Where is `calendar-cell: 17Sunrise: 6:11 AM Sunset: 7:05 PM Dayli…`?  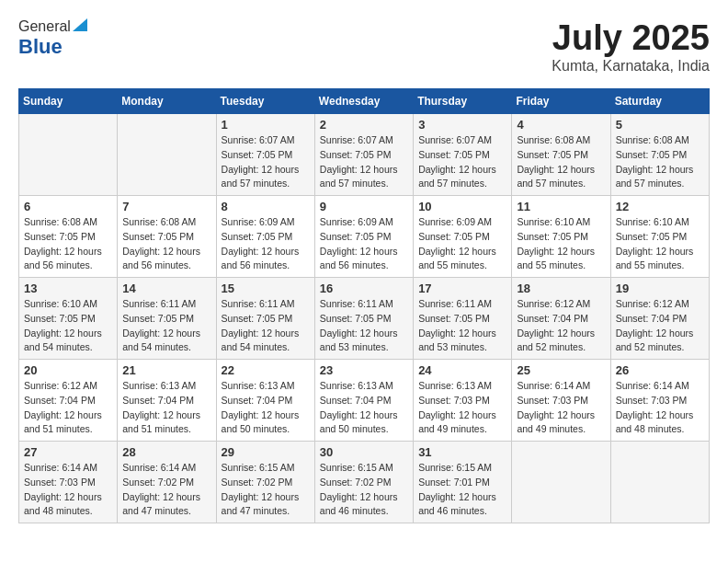 calendar-cell: 17Sunrise: 6:11 AM Sunset: 7:05 PM Dayli… is located at coordinates (463, 318).